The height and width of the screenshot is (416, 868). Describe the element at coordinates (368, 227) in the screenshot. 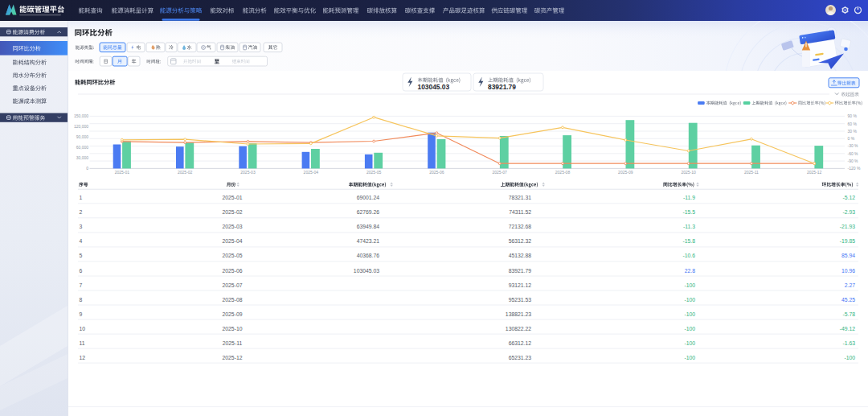

I see `svg-text: 63949.84` at that location.